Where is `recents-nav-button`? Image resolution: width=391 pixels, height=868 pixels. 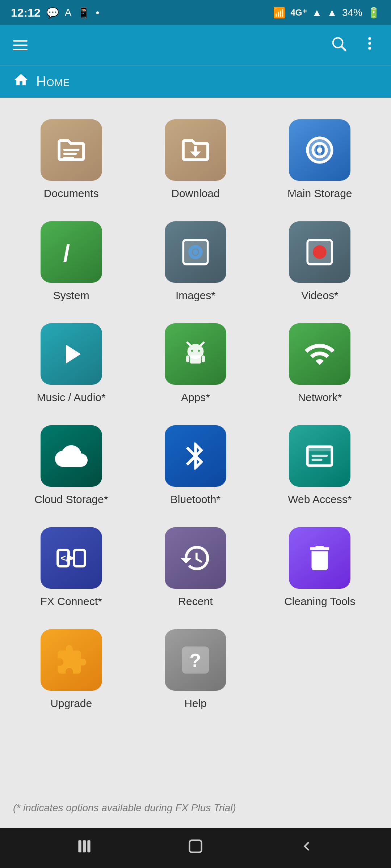 recents-nav-button is located at coordinates (84, 848).